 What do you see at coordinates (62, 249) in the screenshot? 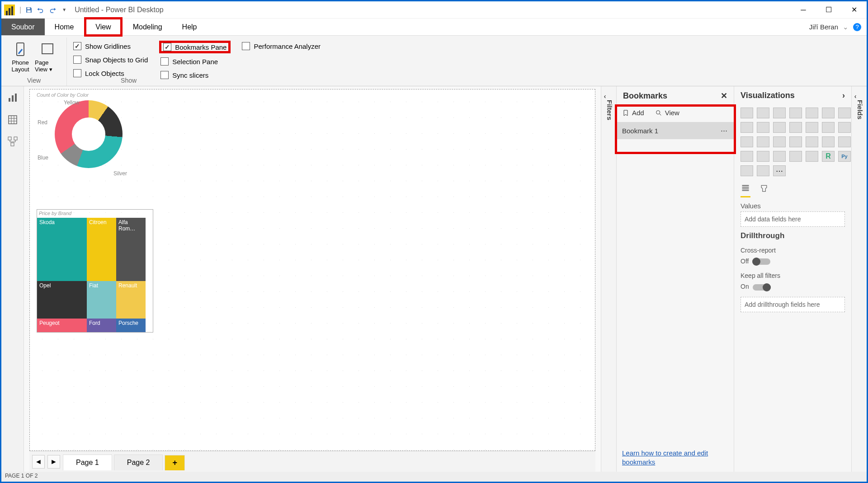
I see `tree-cell: Skoda` at bounding box center [62, 249].